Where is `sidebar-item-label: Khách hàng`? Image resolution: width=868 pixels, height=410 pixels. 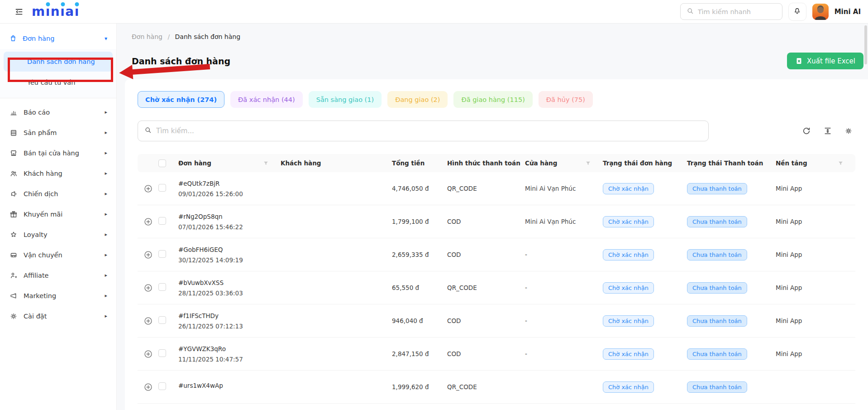
sidebar-item-label: Khách hàng is located at coordinates (43, 174).